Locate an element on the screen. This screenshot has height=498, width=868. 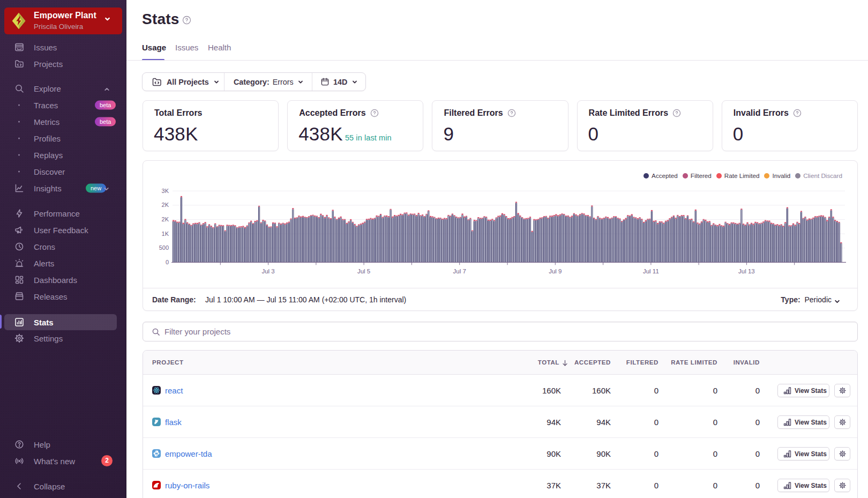
svg-text: Jul 13 is located at coordinates (747, 271).